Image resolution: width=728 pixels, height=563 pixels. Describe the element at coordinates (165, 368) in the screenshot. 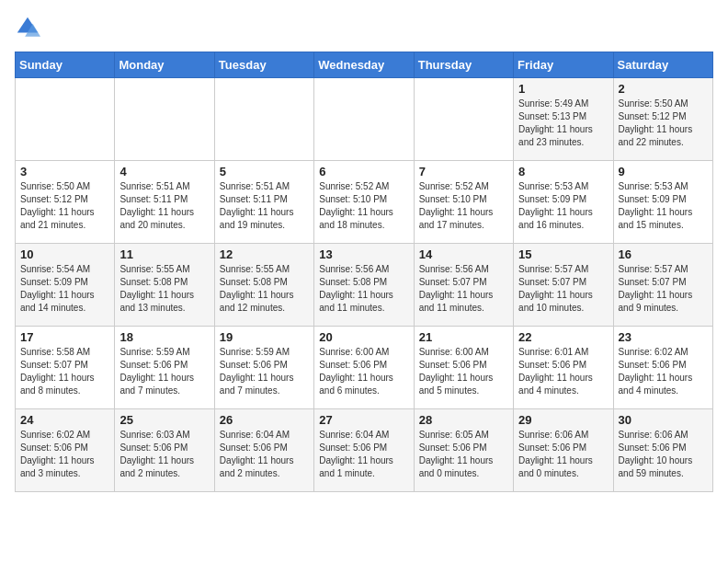

I see `day-cell: 18Sunrise: 5:59 AM Sunset: 5:06 PM Dayli…` at that location.